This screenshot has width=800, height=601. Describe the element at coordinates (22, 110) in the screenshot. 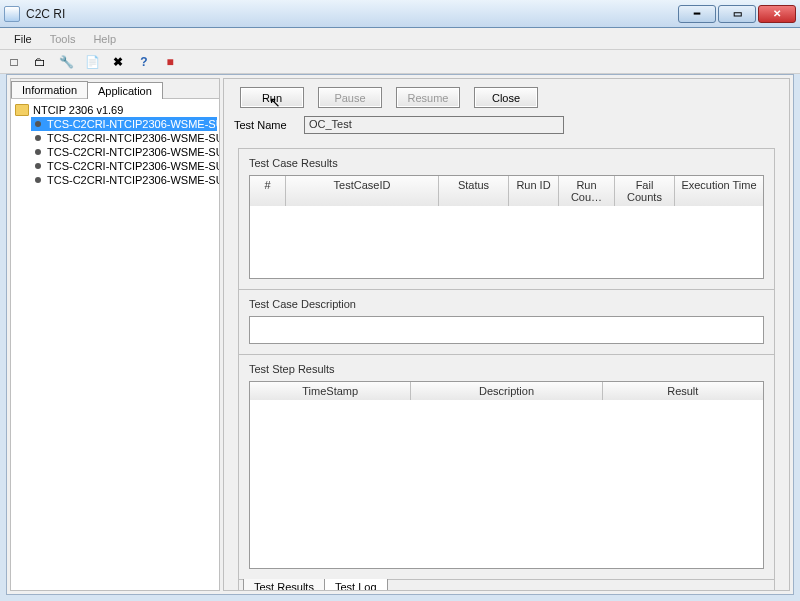

I see `folder-icon` at that location.